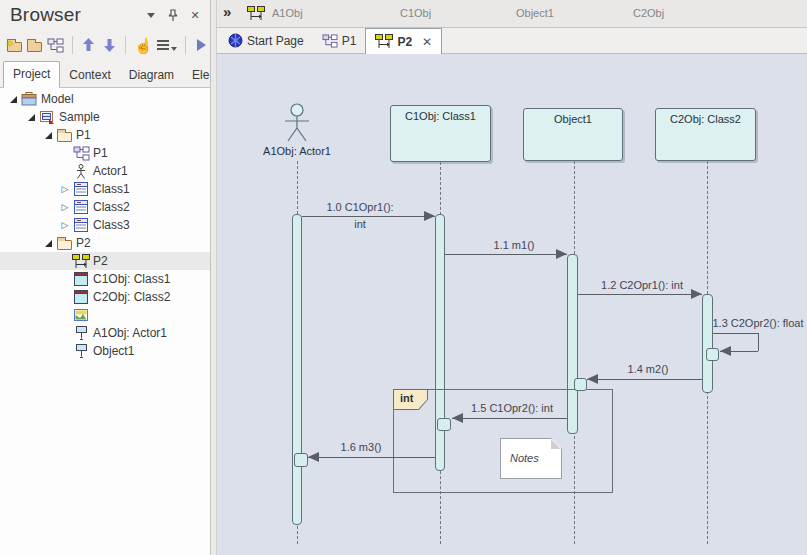 This screenshot has height=555, width=807. I want to click on object-icon, so click(81, 279).